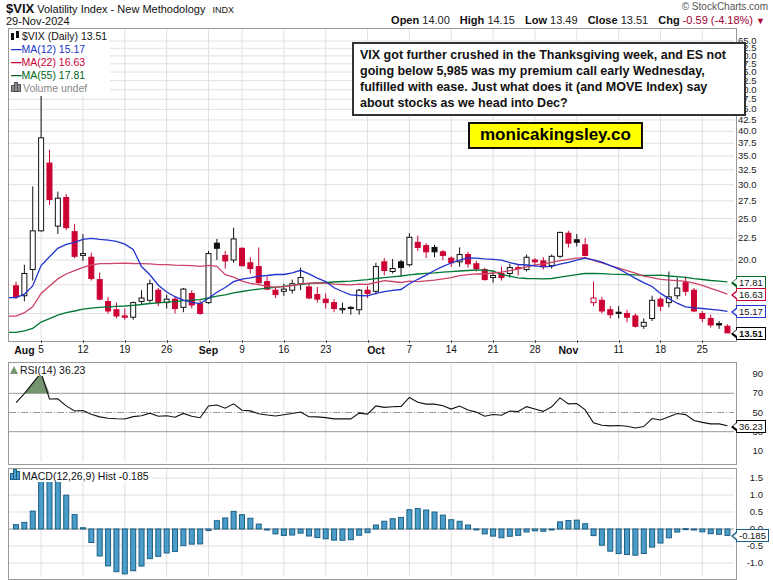 The height and width of the screenshot is (580, 773). What do you see at coordinates (410, 350) in the screenshot?
I see `x-axis-label-7: 7` at bounding box center [410, 350].